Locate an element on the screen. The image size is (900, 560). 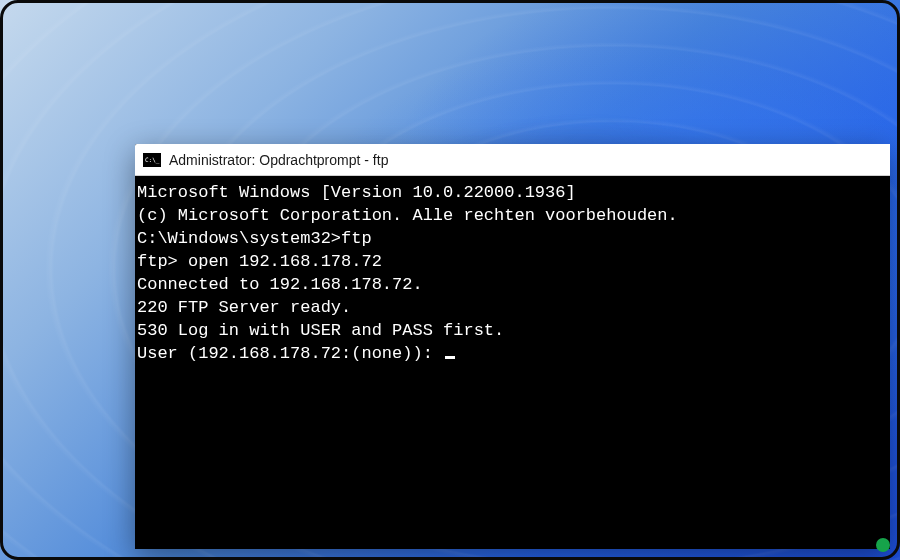
titlebar: Administrator: Opdrachtprompt - ftp is located at coordinates (512, 160).